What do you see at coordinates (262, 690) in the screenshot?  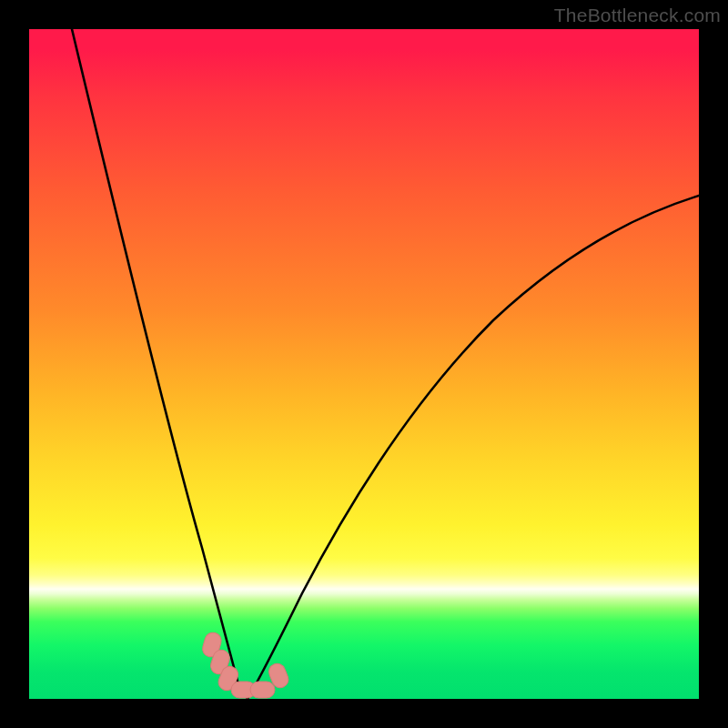 I see `marker-dot` at bounding box center [262, 690].